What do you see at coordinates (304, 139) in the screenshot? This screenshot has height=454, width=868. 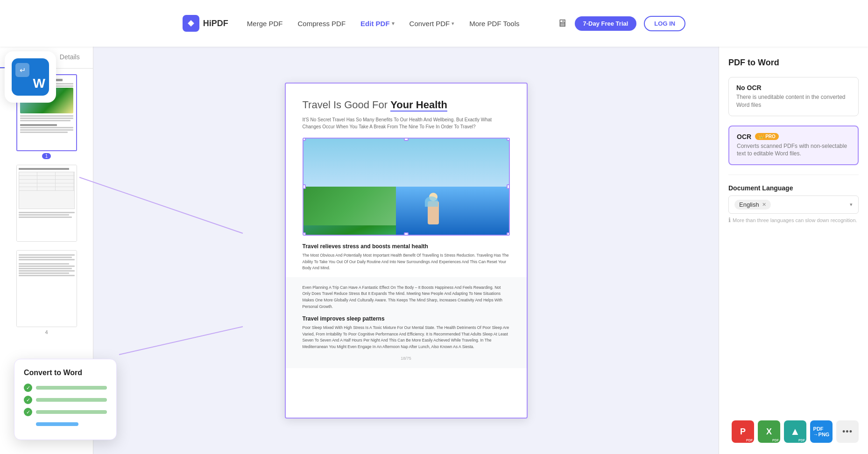 I see `handle-tl` at bounding box center [304, 139].